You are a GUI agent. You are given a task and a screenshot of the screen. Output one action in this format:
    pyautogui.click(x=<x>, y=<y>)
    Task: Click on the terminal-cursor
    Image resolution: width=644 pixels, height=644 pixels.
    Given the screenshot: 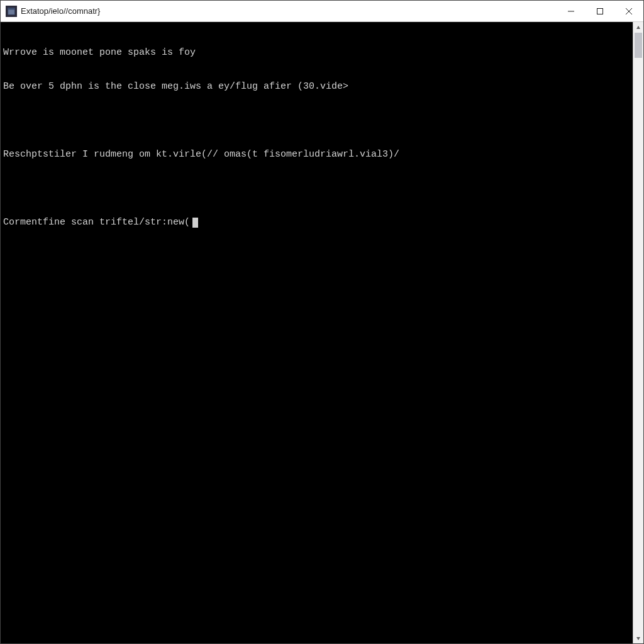 What is the action you would take?
    pyautogui.click(x=195, y=223)
    